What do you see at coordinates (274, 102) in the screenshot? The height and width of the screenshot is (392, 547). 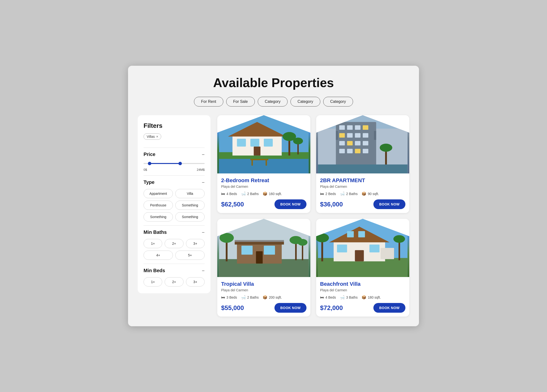 I see `category-tabs: For Rent For Sale Category Category Cate…` at bounding box center [274, 102].